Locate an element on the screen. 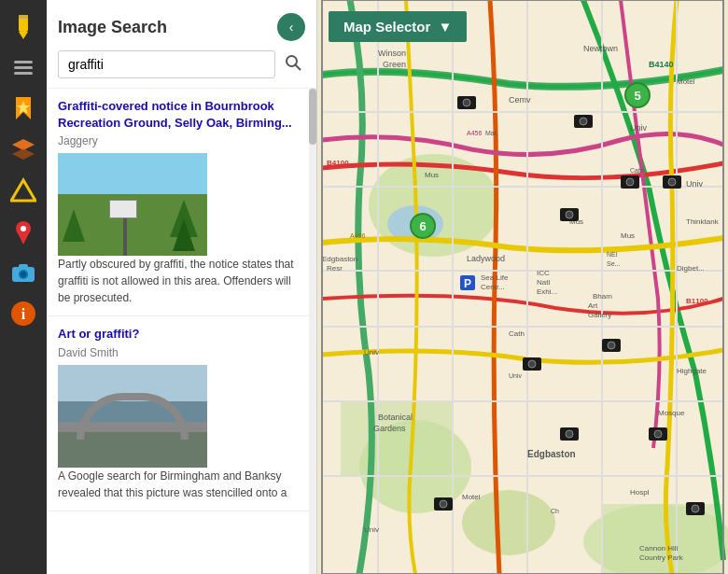 The height and width of the screenshot is (574, 728). svg-text: Botanical is located at coordinates (396, 417).